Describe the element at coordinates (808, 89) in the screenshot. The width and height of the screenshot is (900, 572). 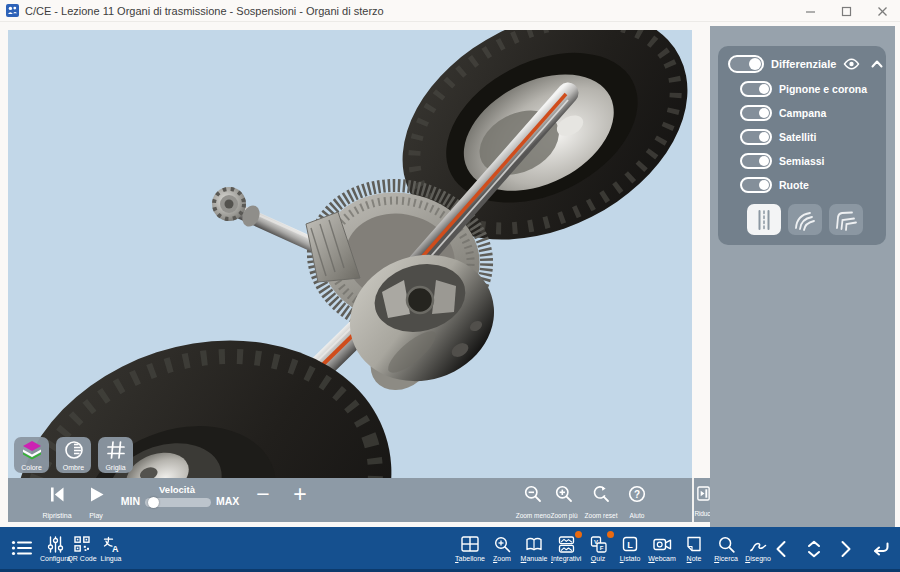
I see `layer-row-pignone: Pignone e corona` at that location.